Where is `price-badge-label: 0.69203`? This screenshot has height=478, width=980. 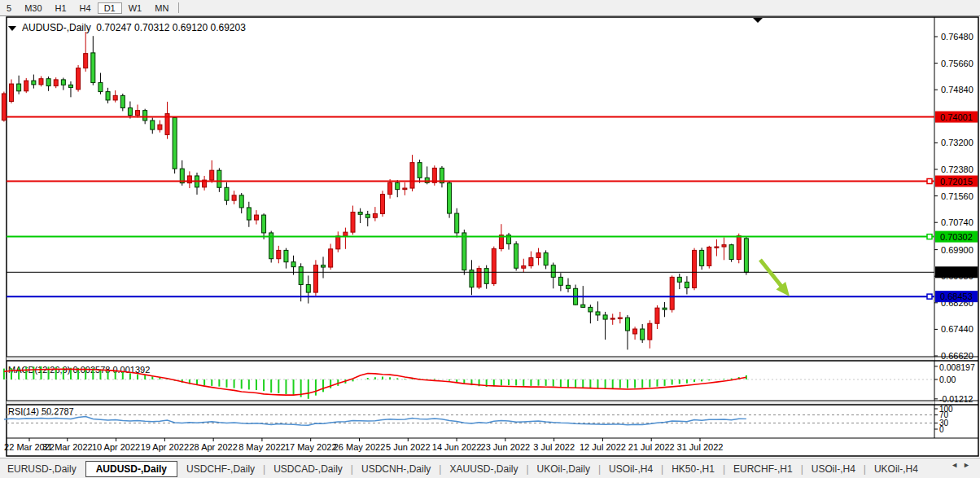 price-badge-label: 0.69203 is located at coordinates (956, 272).